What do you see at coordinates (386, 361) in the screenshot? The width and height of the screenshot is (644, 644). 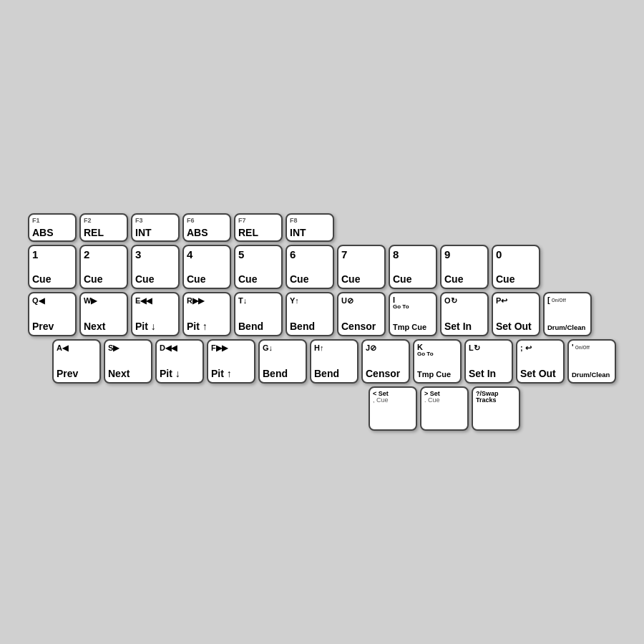 I see `key-j-censor: J⊘ Censor` at bounding box center [386, 361].